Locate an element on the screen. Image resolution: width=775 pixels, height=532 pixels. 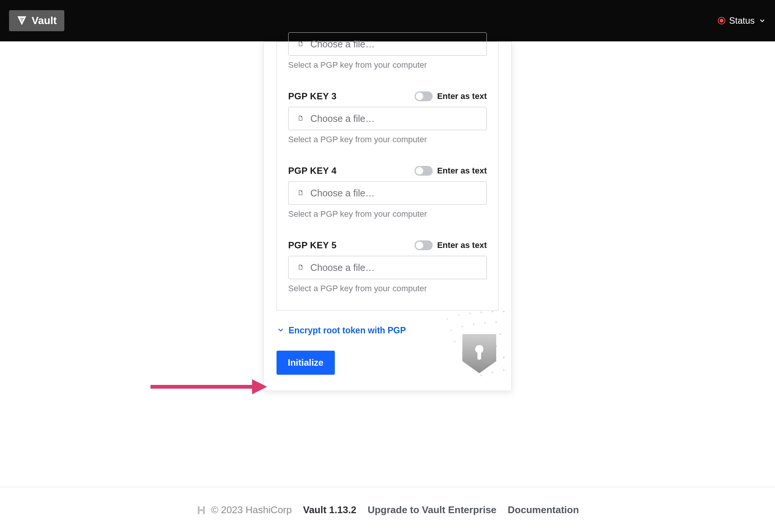
footer-upgrade-link: Upgrade to Vault Enterprise is located at coordinates (432, 510).